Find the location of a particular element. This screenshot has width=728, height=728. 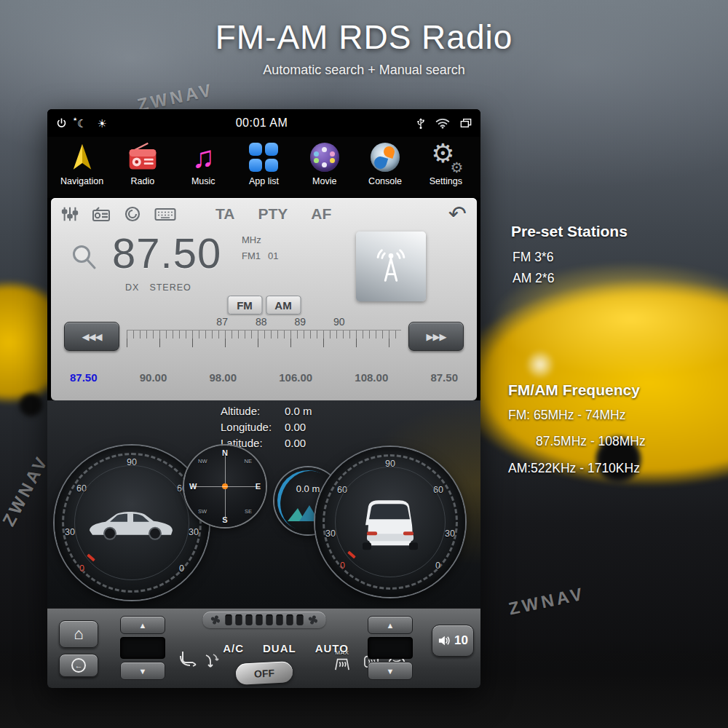

home-button: ⌂ is located at coordinates (79, 634).